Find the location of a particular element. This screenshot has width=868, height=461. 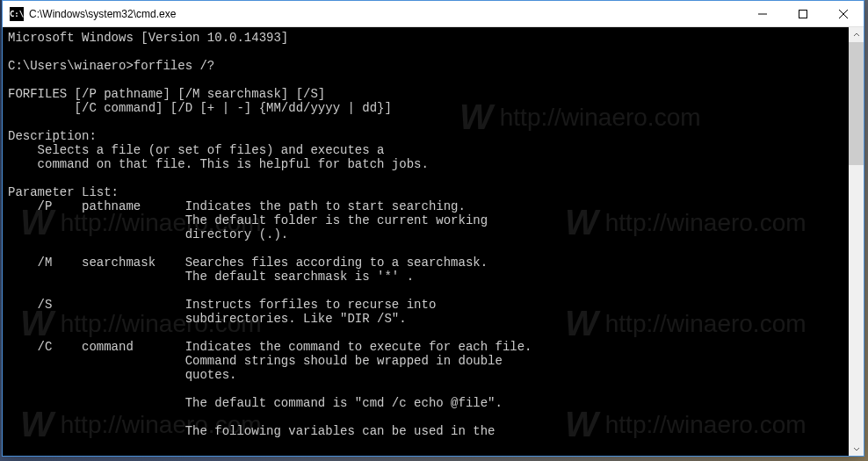

vertical-scrollbar is located at coordinates (856, 241).